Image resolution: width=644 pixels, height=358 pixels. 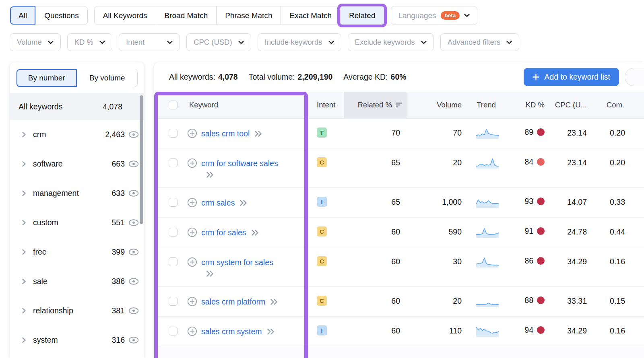 What do you see at coordinates (239, 15) in the screenshot?
I see `match-type-tabs: All KeywordsBroad MatchPhrase MatchExact…` at bounding box center [239, 15].